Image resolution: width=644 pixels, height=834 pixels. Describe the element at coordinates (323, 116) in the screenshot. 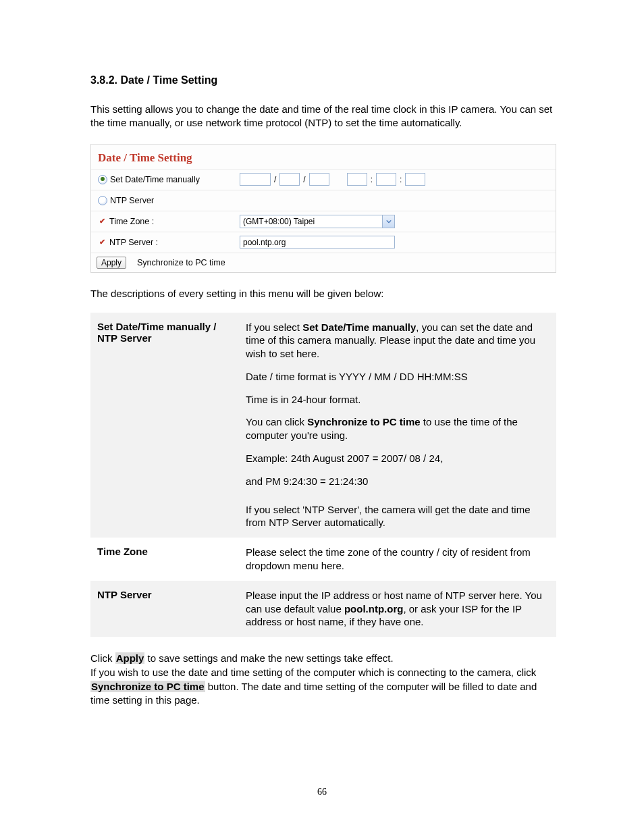

I see `intro-text: This setting allows you to change the da…` at that location.